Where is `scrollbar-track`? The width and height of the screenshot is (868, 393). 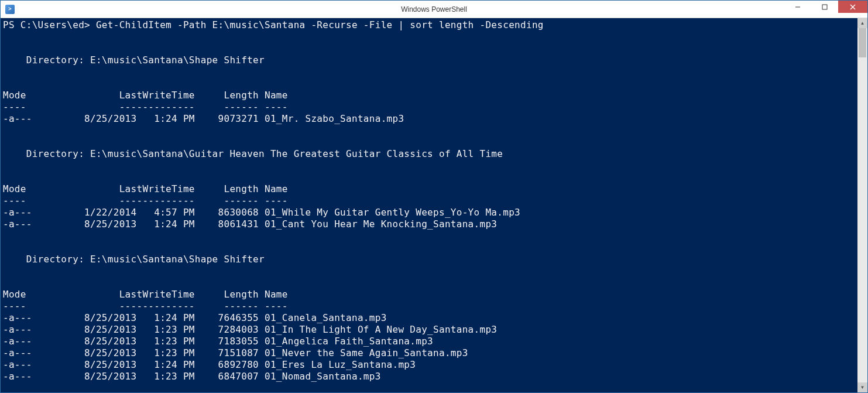
scrollbar-track is located at coordinates (863, 205).